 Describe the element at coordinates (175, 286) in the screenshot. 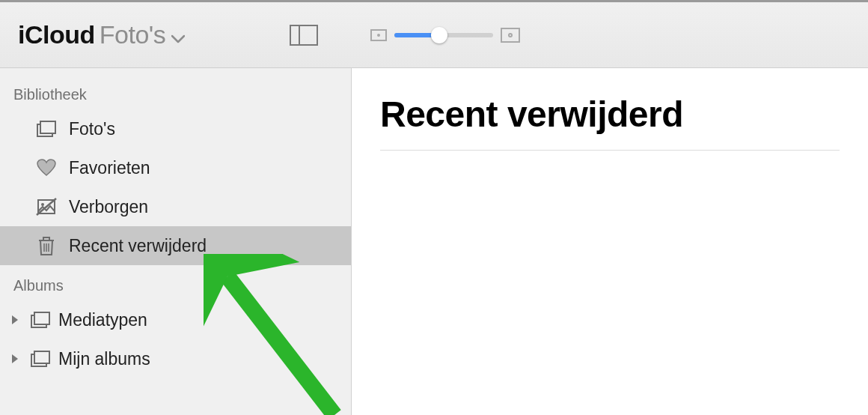

I see `section-header-albums: Albums` at that location.